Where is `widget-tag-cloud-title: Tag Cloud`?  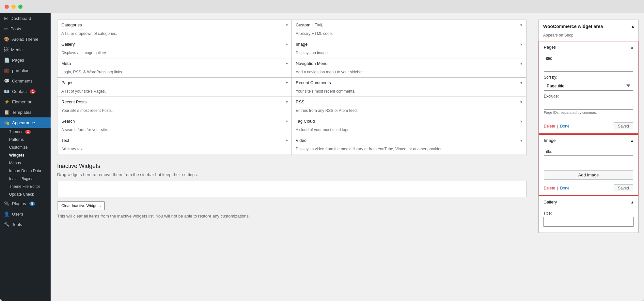
widget-tag-cloud-title: Tag Cloud is located at coordinates (306, 121).